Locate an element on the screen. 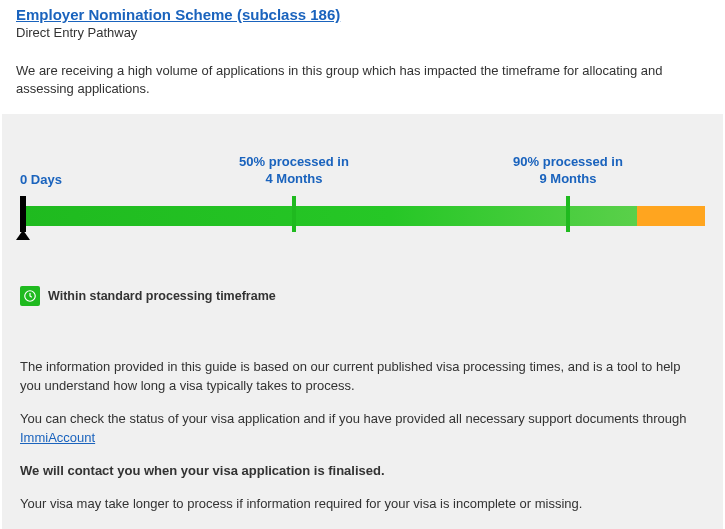  timeline-tick-start is located at coordinates (23, 214).